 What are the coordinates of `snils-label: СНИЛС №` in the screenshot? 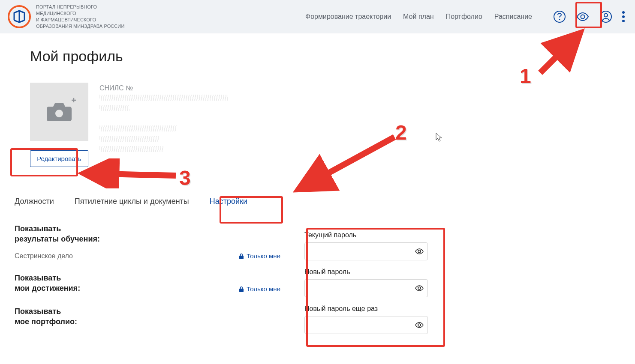 It's located at (164, 88).